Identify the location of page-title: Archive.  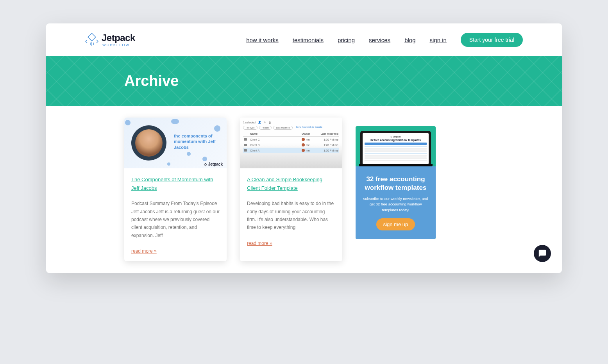
(343, 81).